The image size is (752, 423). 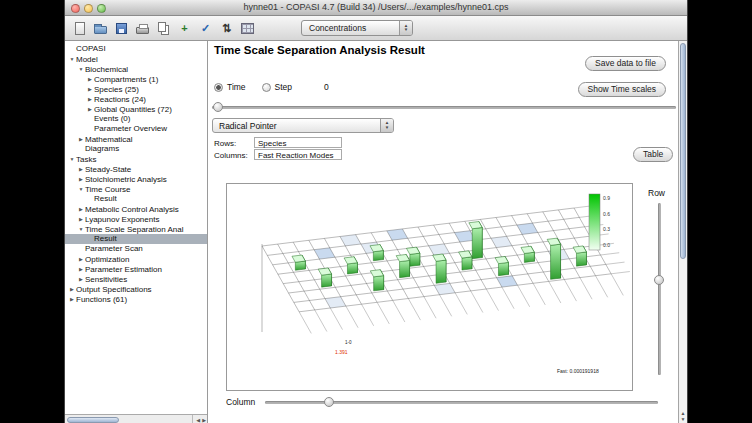 I want to click on step-radio-label: Step, so click(x=284, y=87).